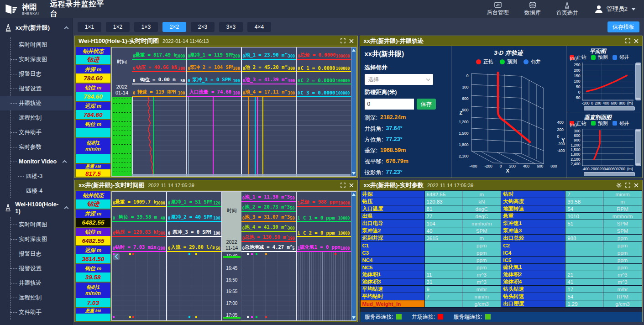 This screenshot has width=644, height=325. Describe the element at coordinates (575, 148) in the screenshot. I see `vert-y-ticks: 3006009001,2001,5001,8002,1002,400` at that location.